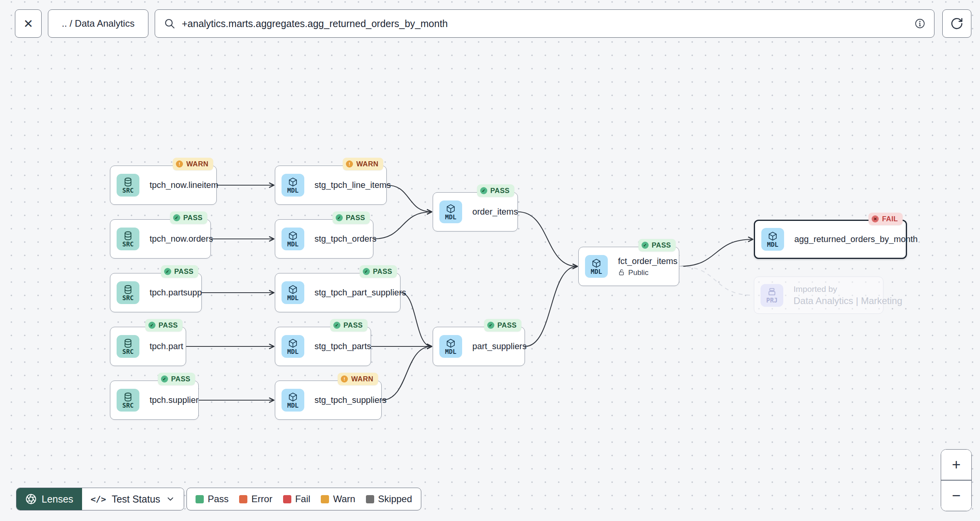 This screenshot has height=521, width=980. Describe the element at coordinates (886, 219) in the screenshot. I see `status-badge-fail: ✕FAIL` at that location.